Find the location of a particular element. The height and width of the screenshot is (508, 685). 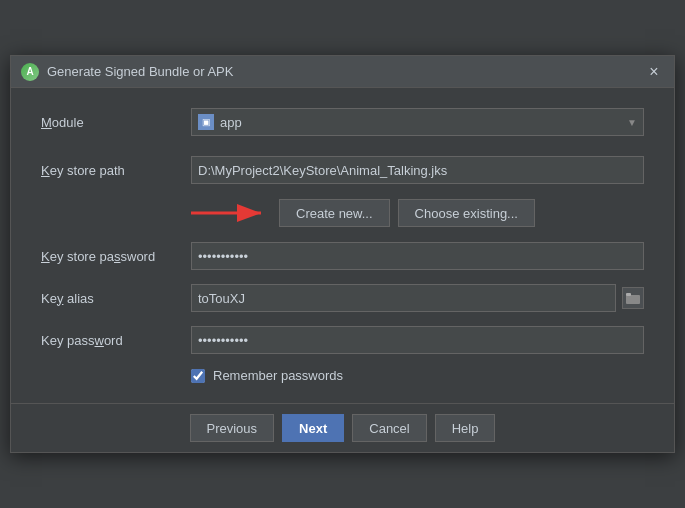

keystore-buttons: Create new... Choose existing... is located at coordinates (407, 213).